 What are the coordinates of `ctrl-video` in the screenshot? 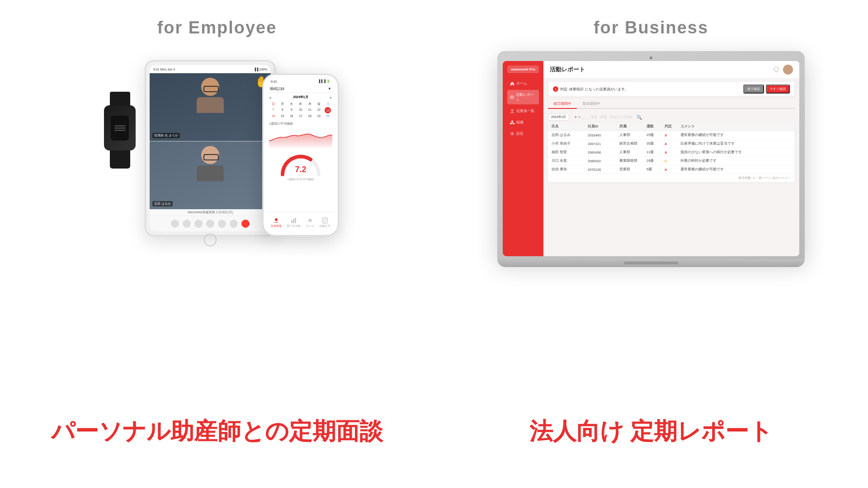 It's located at (187, 224).